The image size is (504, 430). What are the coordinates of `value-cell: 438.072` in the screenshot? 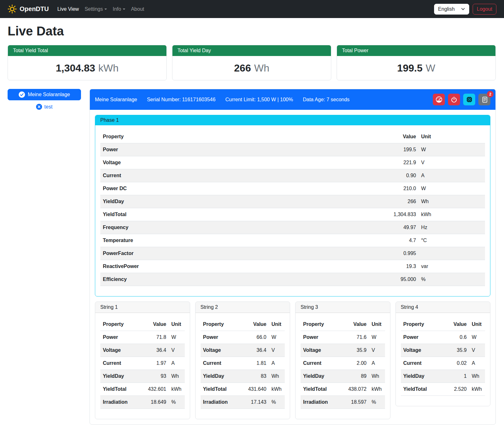 It's located at (354, 389).